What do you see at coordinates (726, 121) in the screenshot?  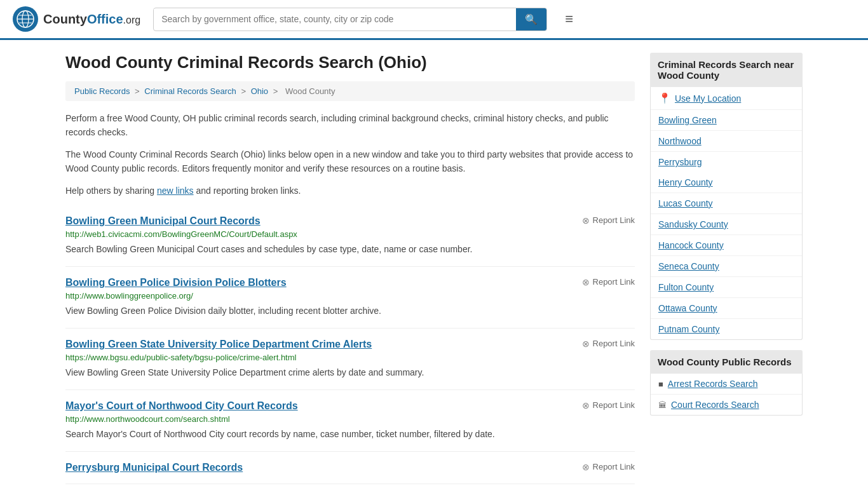 I see `sidebar-city-0: Bowling Green` at bounding box center [726, 121].